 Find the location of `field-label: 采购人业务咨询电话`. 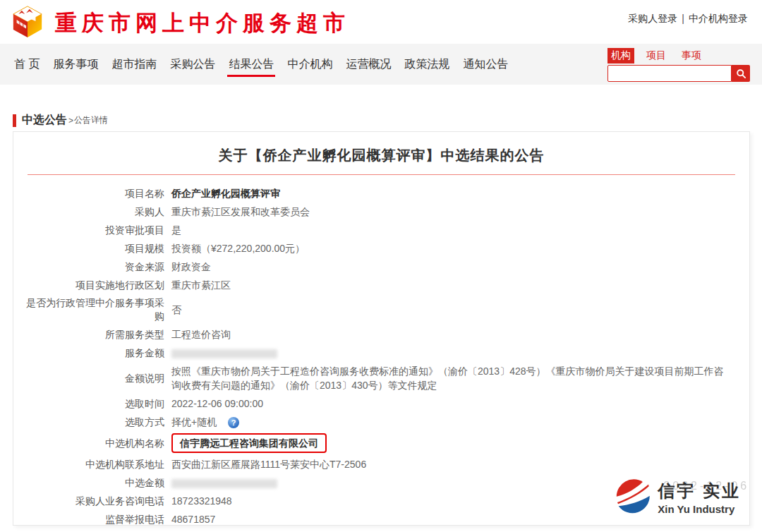

field-label: 采购人业务咨询电话 is located at coordinates (94, 501).